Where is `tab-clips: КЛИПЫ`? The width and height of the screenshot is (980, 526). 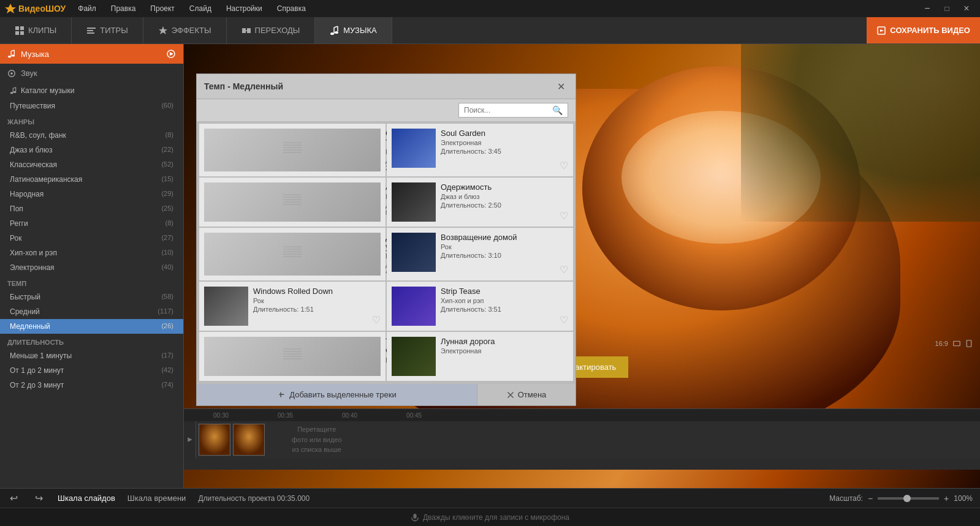
tab-clips: КЛИПЫ is located at coordinates (36, 31).